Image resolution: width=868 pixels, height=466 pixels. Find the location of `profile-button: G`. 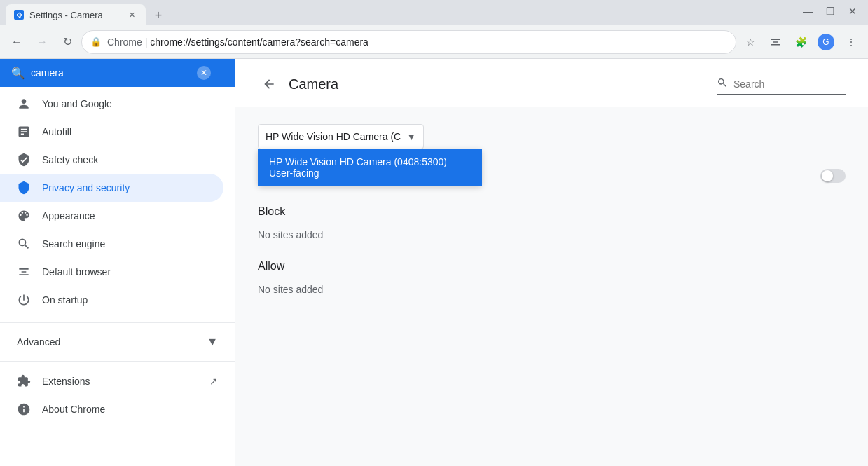

profile-button: G is located at coordinates (826, 42).